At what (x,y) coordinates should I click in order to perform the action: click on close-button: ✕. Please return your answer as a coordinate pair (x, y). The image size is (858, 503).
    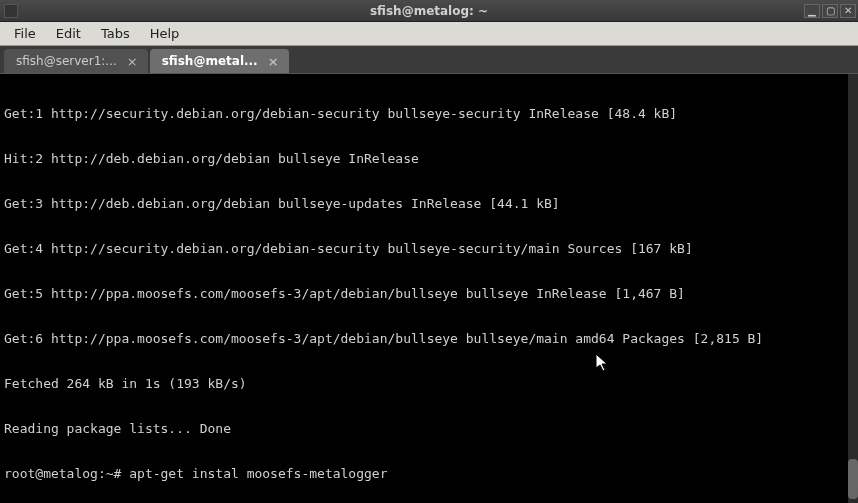
    Looking at the image, I should click on (848, 11).